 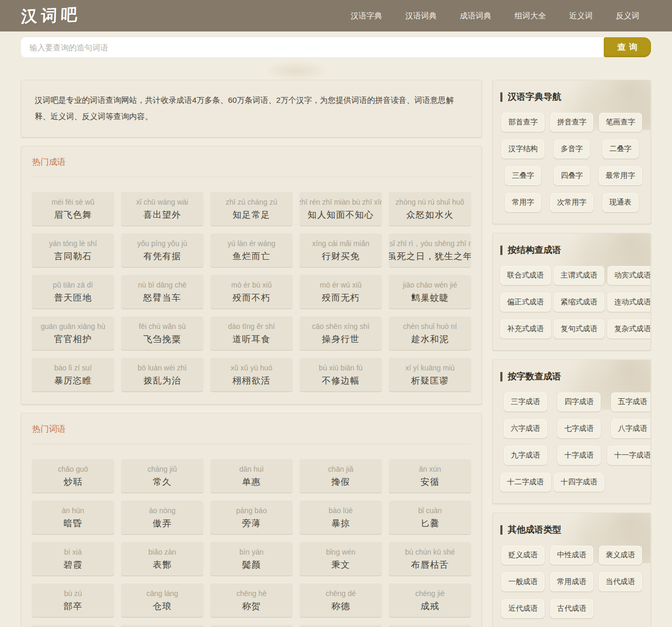 I want to click on word-card: cāng láng 仓琅, so click(x=162, y=600).